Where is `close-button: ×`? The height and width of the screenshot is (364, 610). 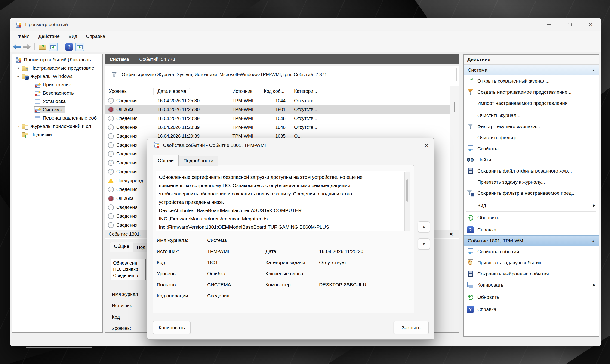 close-button: × is located at coordinates (591, 25).